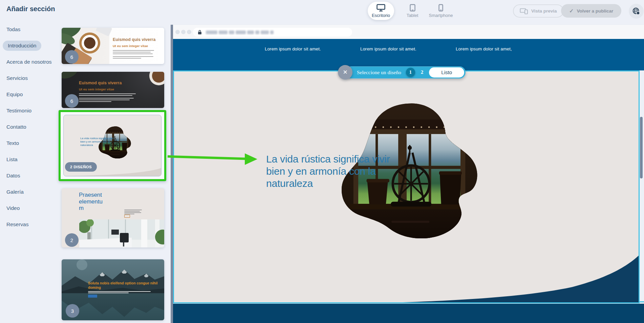  What do you see at coordinates (381, 8) in the screenshot?
I see `desktop-icon` at bounding box center [381, 8].